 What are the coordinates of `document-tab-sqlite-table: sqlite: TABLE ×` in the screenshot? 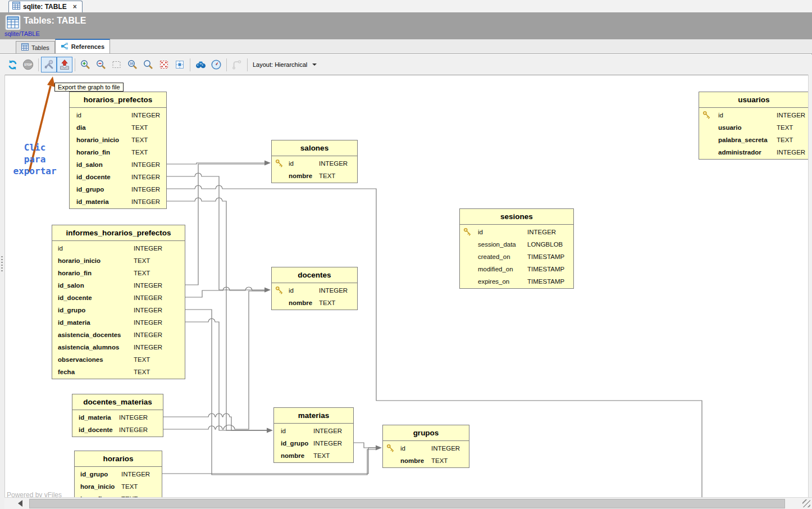 It's located at (45, 7).